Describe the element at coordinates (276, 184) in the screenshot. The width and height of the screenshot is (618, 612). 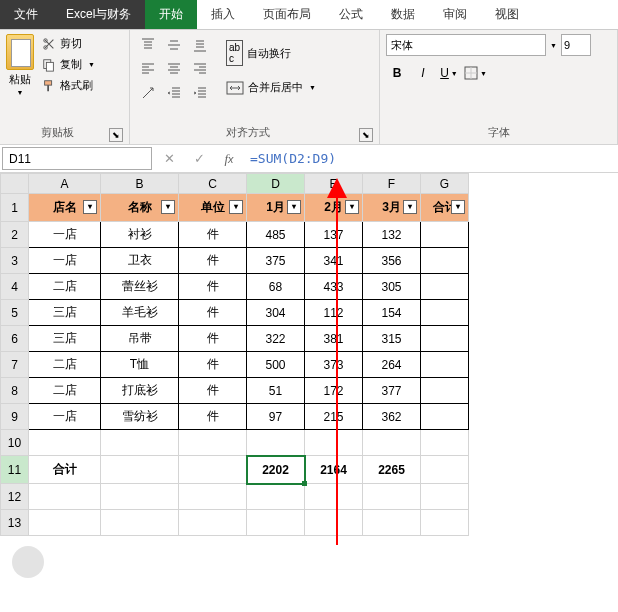
I see `col-header-D: D` at that location.